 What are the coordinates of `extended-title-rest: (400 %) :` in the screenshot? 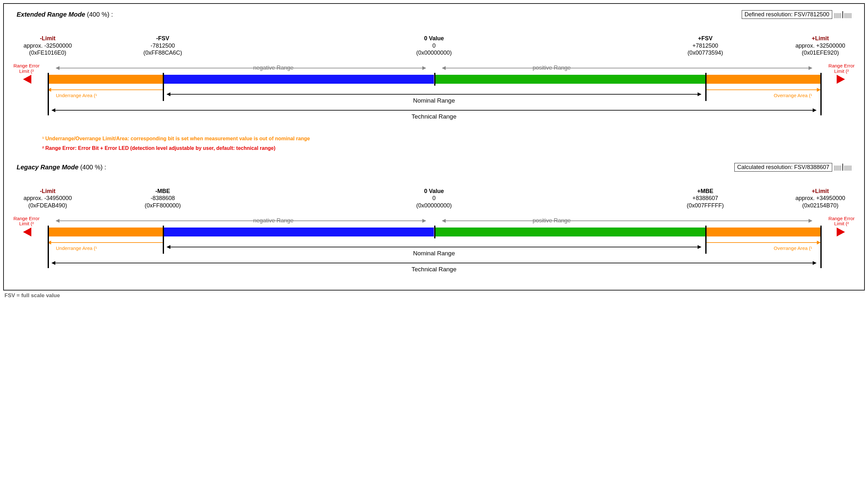 It's located at (99, 14).